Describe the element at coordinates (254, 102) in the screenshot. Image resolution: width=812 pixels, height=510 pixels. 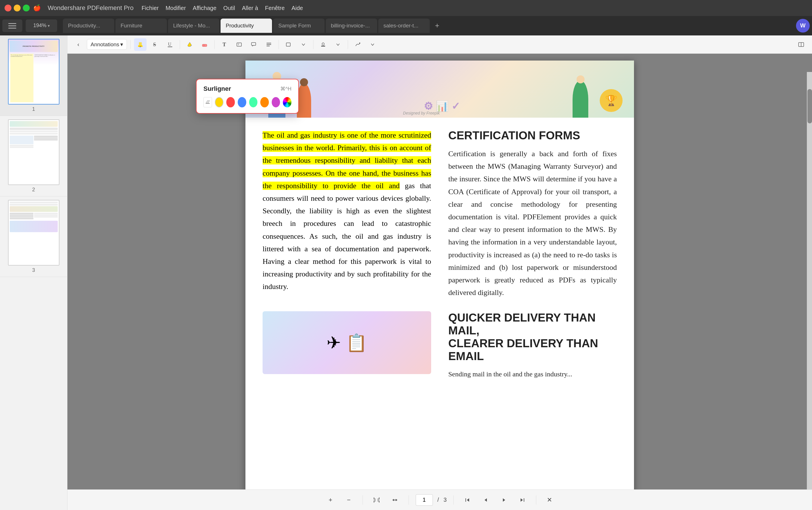
I see `color-green` at that location.